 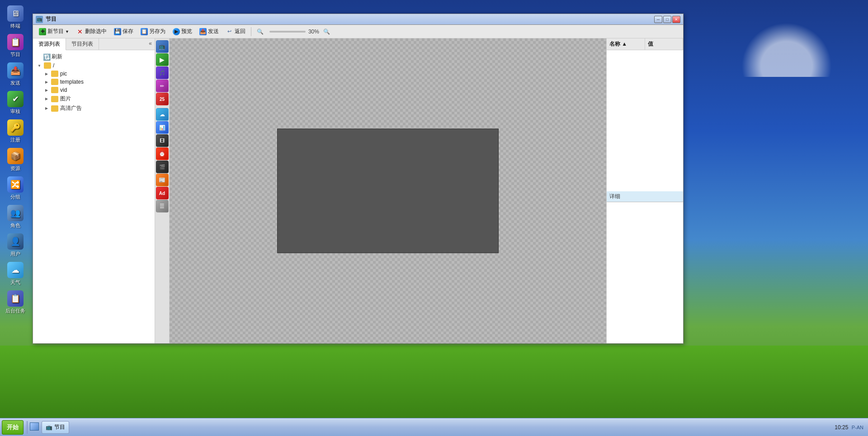 What do you see at coordinates (55, 99) in the screenshot?
I see `images-folder-icon` at bounding box center [55, 99].